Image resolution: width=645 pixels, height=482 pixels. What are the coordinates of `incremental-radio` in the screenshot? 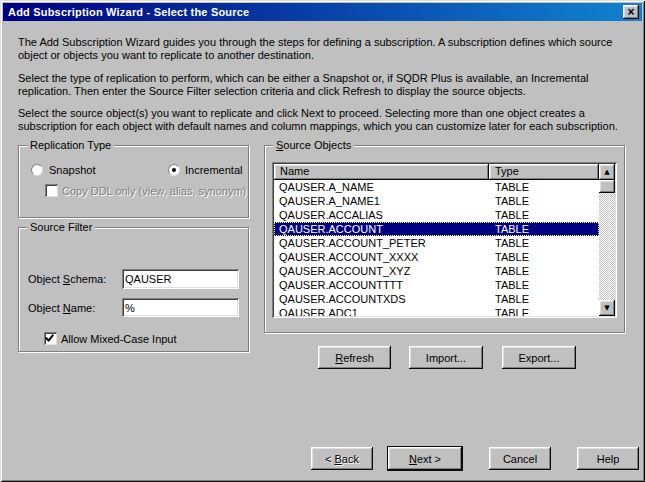 It's located at (174, 170).